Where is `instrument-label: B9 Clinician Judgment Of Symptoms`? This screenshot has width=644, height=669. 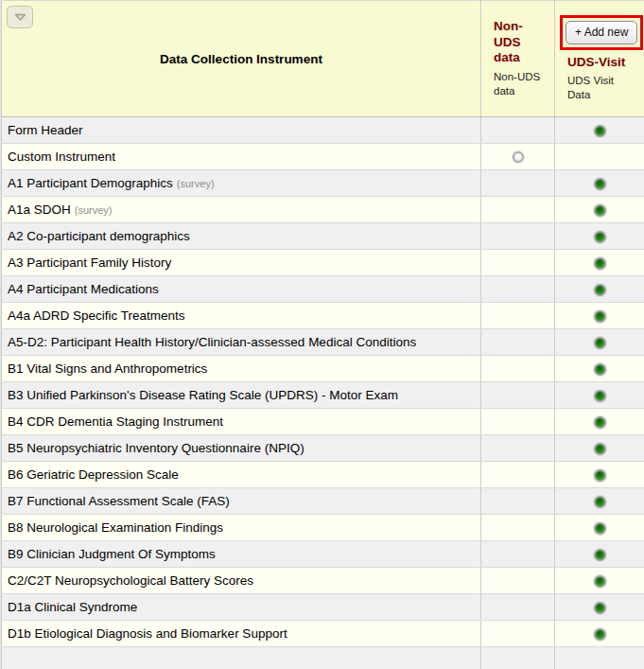 instrument-label: B9 Clinician Judgment Of Symptoms is located at coordinates (112, 555).